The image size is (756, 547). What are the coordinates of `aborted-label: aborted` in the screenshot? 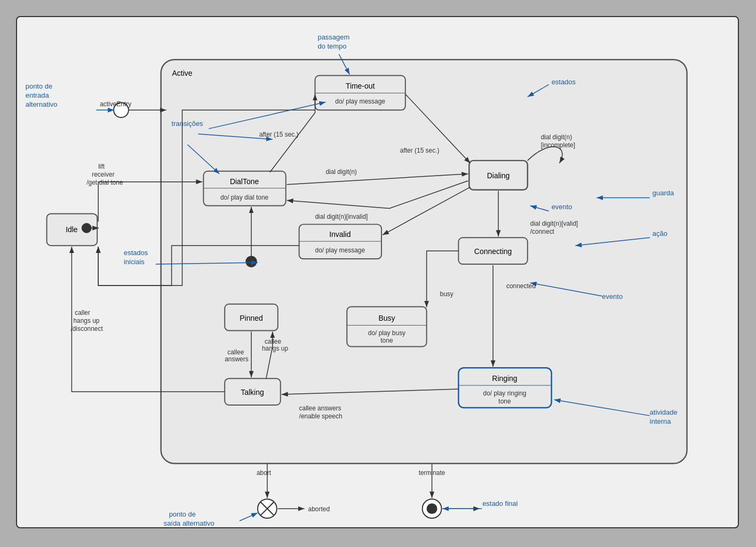 It's located at (319, 509).